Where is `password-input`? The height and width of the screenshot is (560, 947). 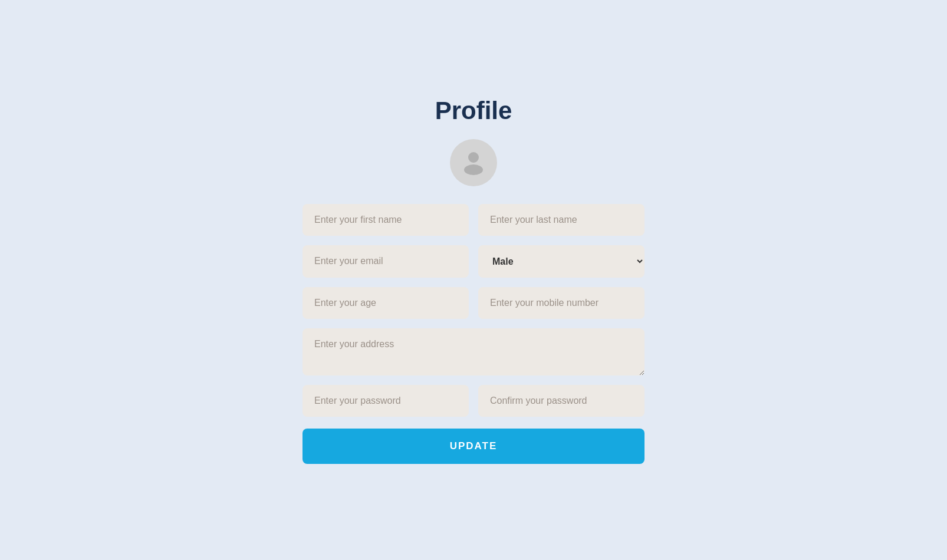 password-input is located at coordinates (386, 401).